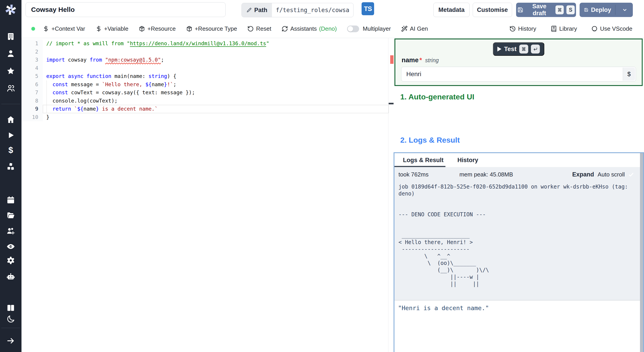  What do you see at coordinates (11, 71) in the screenshot?
I see `star-icon` at bounding box center [11, 71].